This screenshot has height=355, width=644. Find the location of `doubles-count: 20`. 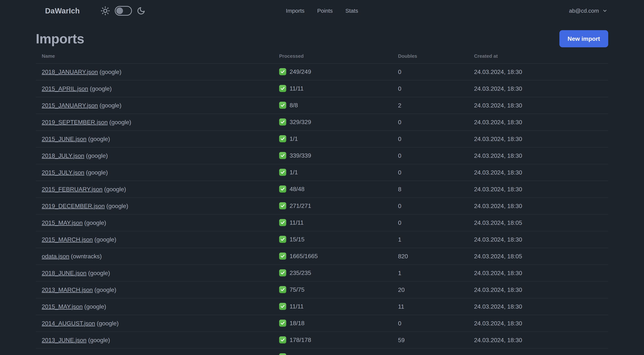

doubles-count: 20 is located at coordinates (402, 290).